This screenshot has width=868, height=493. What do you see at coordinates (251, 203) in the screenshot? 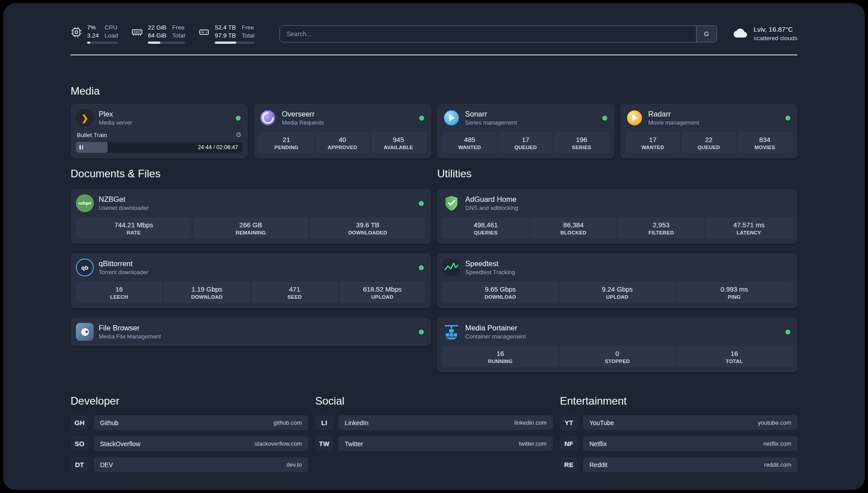
I see `card-header: nzbget NZBGet Usenet downloader` at bounding box center [251, 203].